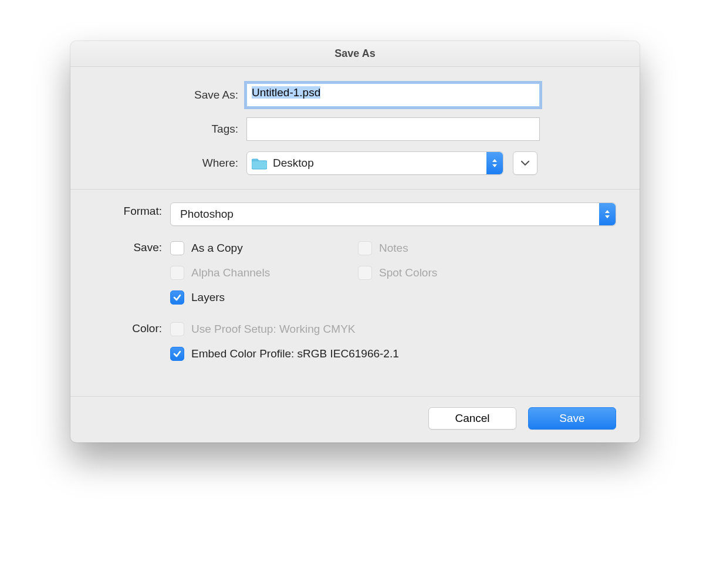 Image resolution: width=710 pixels, height=588 pixels. Describe the element at coordinates (170, 163) in the screenshot. I see `where-label: Where:` at that location.